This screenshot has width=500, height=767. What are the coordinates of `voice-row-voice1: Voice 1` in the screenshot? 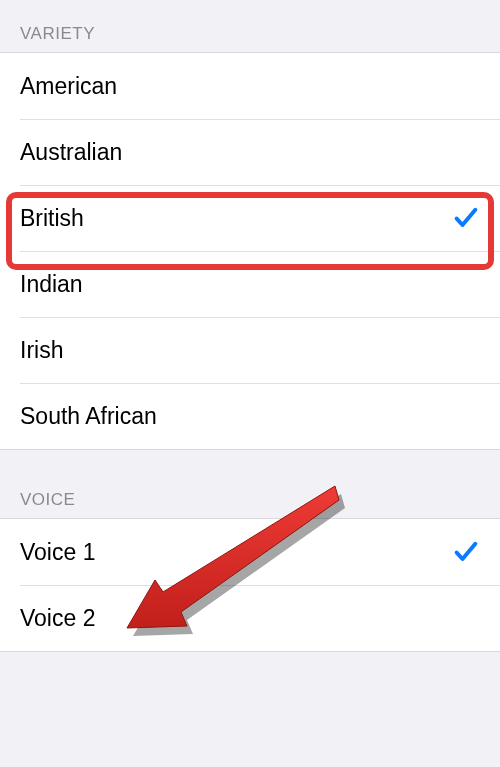 It's located at (250, 552).